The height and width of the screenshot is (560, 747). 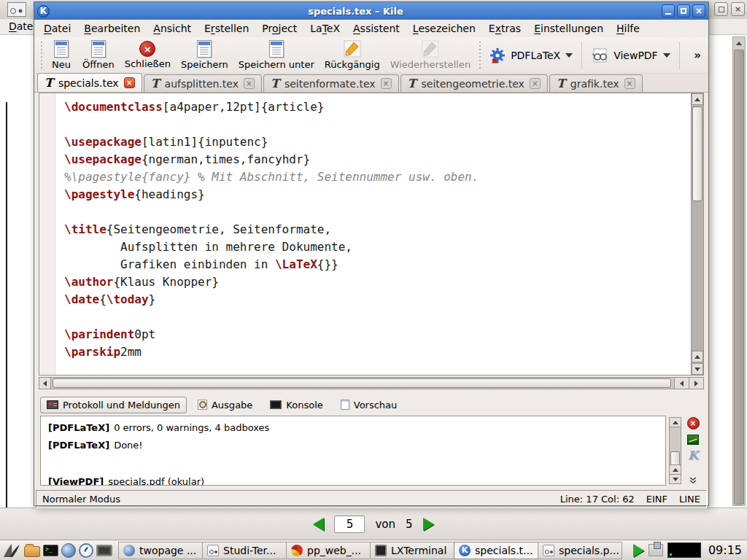 What do you see at coordinates (244, 551) in the screenshot?
I see `taskbar-task-Studi-Ter-: Studi-Ter...` at bounding box center [244, 551].